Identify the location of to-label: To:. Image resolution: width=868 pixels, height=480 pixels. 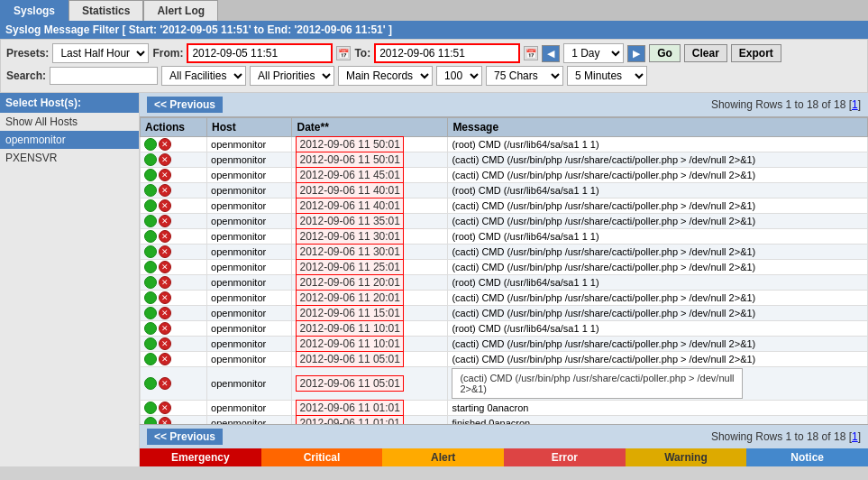
(362, 53).